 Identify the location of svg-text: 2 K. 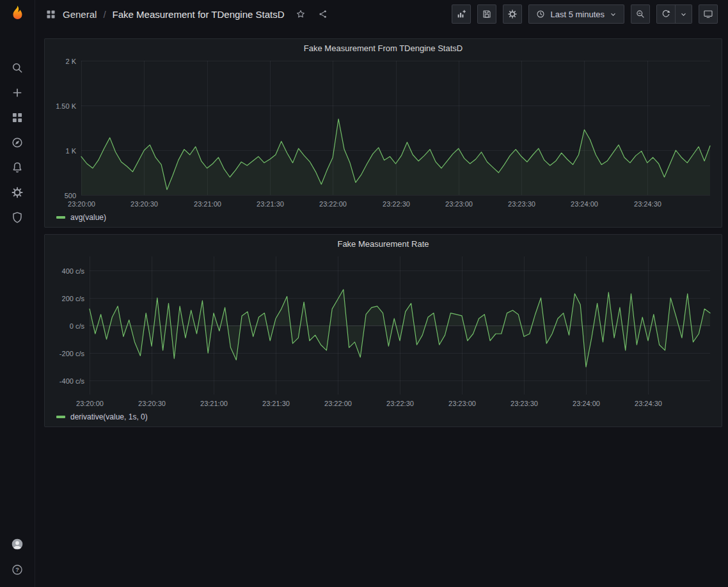
(70, 61).